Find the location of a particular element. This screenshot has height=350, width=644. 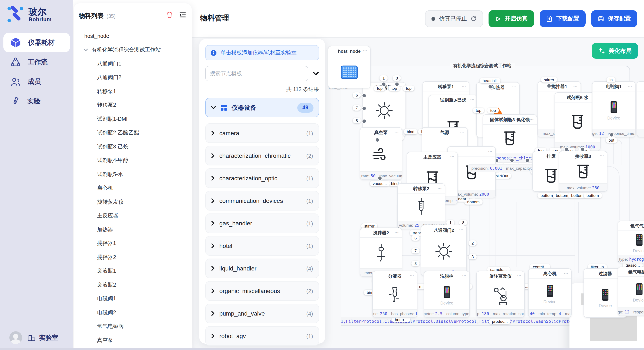

node-h2-solenoid-valve: 氢气电磁阀⋯Devicevoltage:12response_time:0.1 is located at coordinates (631, 291).